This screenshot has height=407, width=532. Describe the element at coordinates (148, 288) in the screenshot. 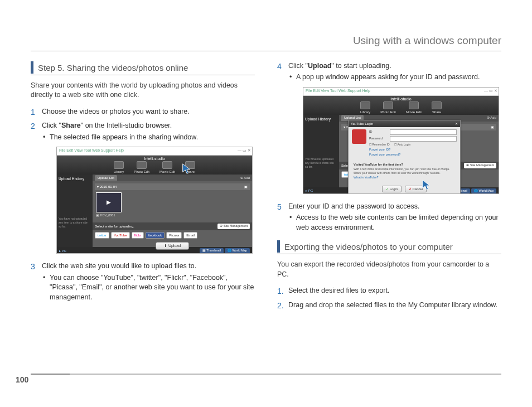

I see `step-3-sub: You can choose "YouTube", "twitter", "Fl…` at that location.